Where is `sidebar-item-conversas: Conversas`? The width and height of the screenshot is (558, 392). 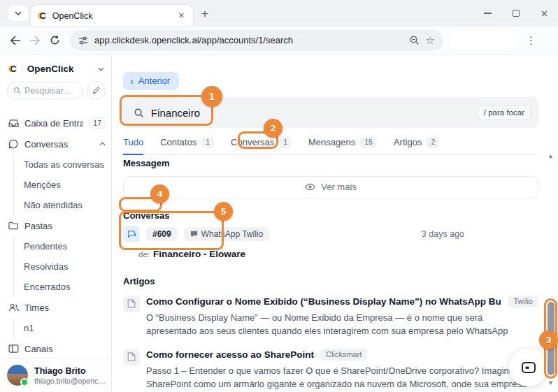
sidebar-item-conversas: Conversas is located at coordinates (57, 144).